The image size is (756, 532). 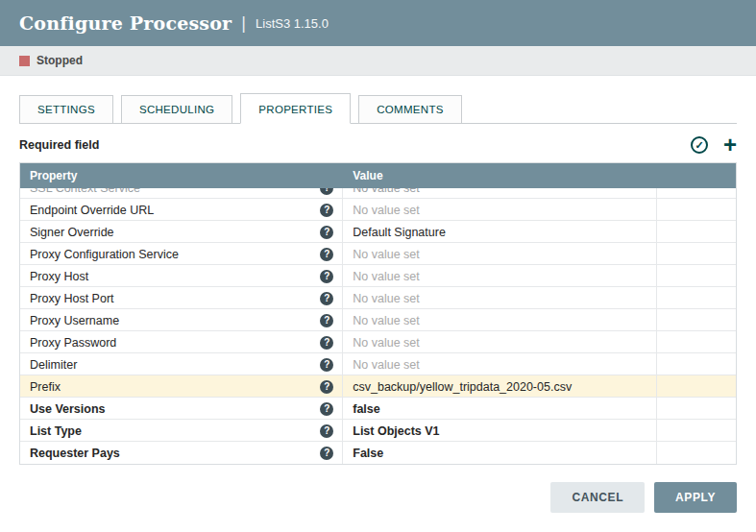 What do you see at coordinates (378, 209) in the screenshot?
I see `property-row: Endpoint Override URL?No value set` at bounding box center [378, 209].